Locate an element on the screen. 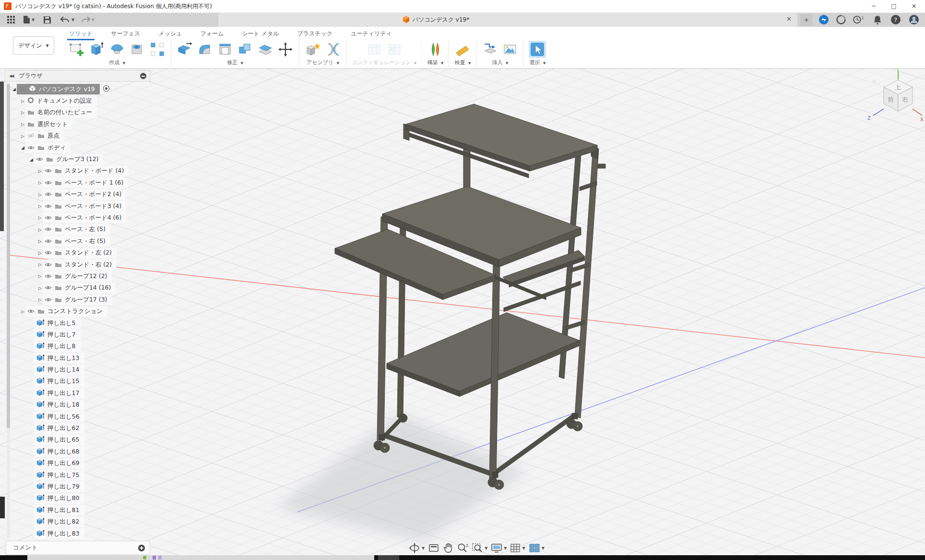 The width and height of the screenshot is (925, 560). construction-plane-icon is located at coordinates (435, 49).